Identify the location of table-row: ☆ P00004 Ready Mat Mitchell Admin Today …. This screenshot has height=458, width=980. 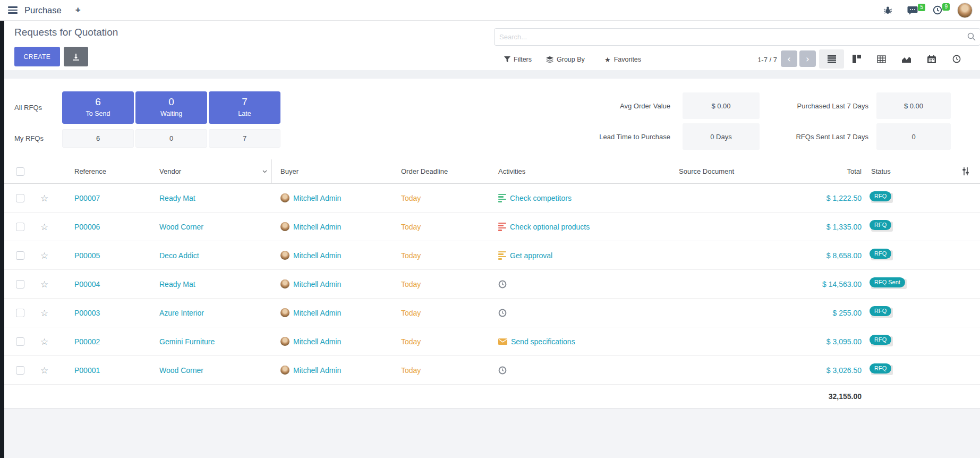
(492, 284).